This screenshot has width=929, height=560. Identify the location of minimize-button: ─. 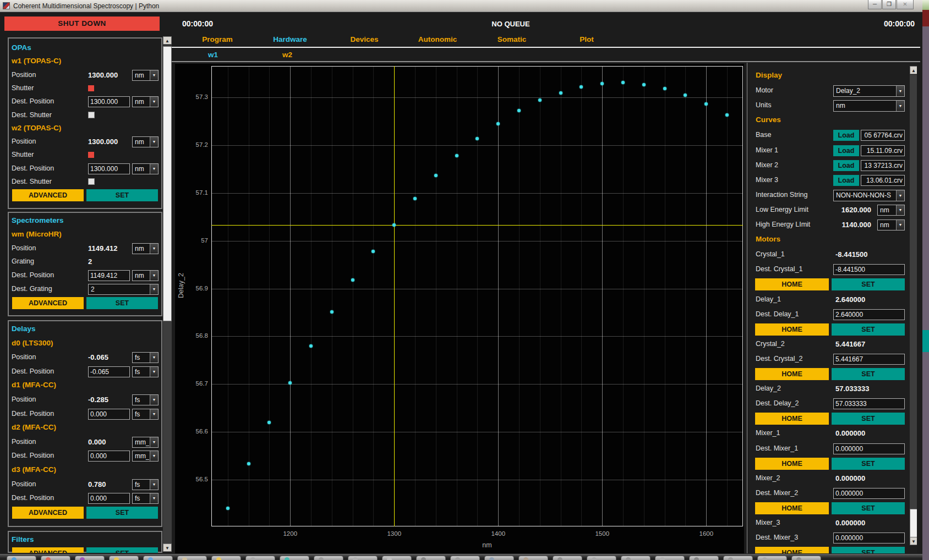
(875, 4).